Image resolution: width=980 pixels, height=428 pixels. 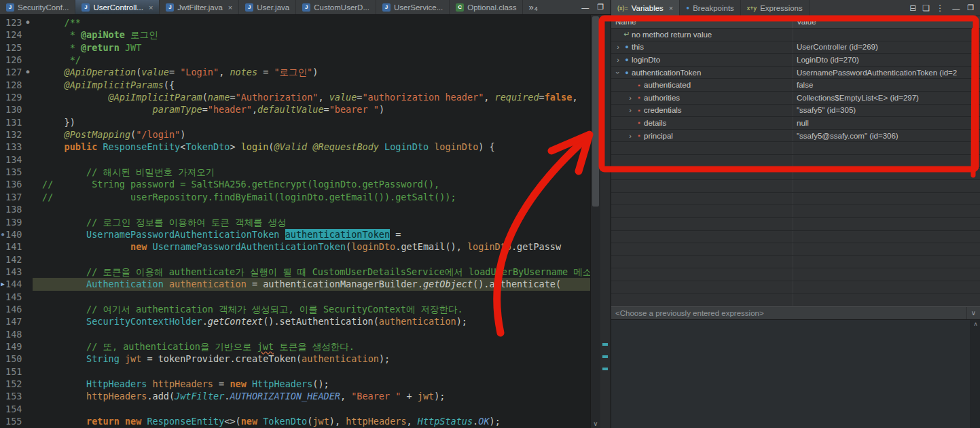 I want to click on table-row-authorities: ›▪authoritiesCollections$EmptyList<E> (i…, so click(x=796, y=98).